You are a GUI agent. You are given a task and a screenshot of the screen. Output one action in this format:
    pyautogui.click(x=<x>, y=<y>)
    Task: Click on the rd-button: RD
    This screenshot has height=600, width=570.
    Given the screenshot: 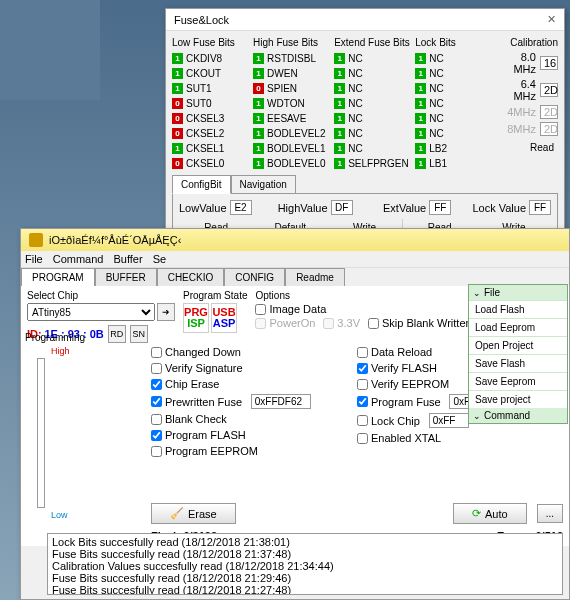 What is the action you would take?
    pyautogui.click(x=117, y=334)
    